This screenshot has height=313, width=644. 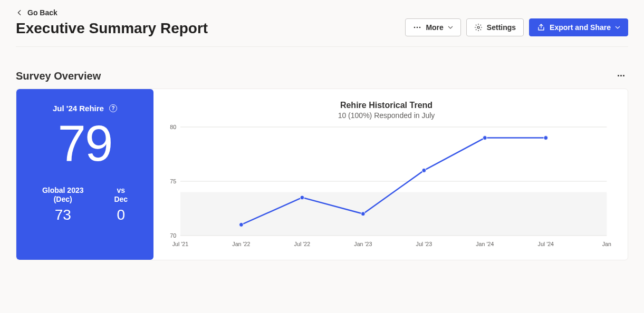 What do you see at coordinates (241, 244) in the screenshot?
I see `svg-text: Jan '22` at bounding box center [241, 244].